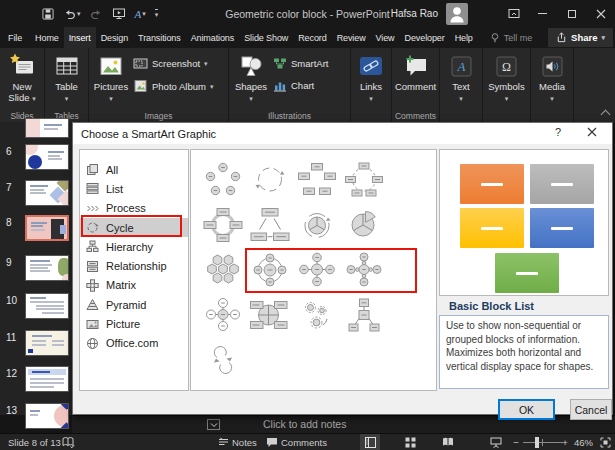 Image resolution: width=615 pixels, height=450 pixels. Describe the element at coordinates (157, 14) in the screenshot. I see `customize-qat-button: ▾` at that location.